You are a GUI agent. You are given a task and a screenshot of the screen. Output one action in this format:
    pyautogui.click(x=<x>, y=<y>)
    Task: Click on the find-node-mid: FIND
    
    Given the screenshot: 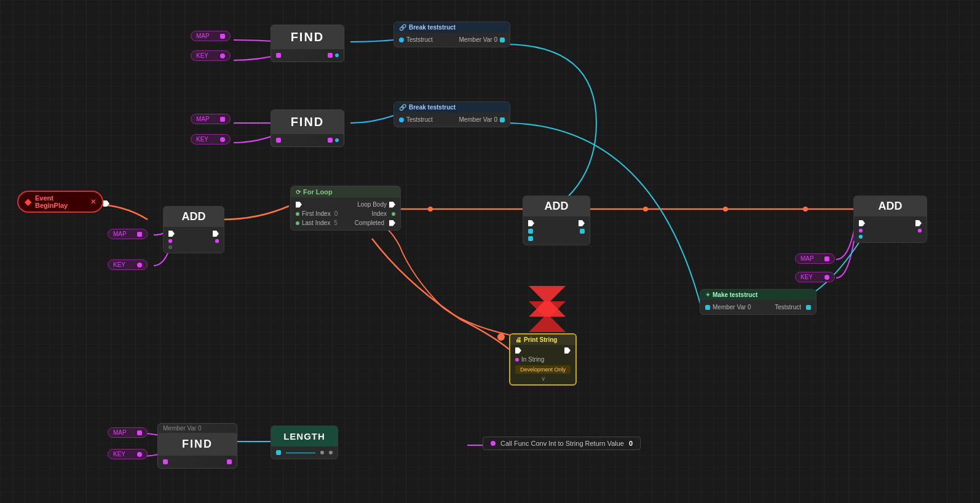 What is the action you would take?
    pyautogui.click(x=307, y=128)
    